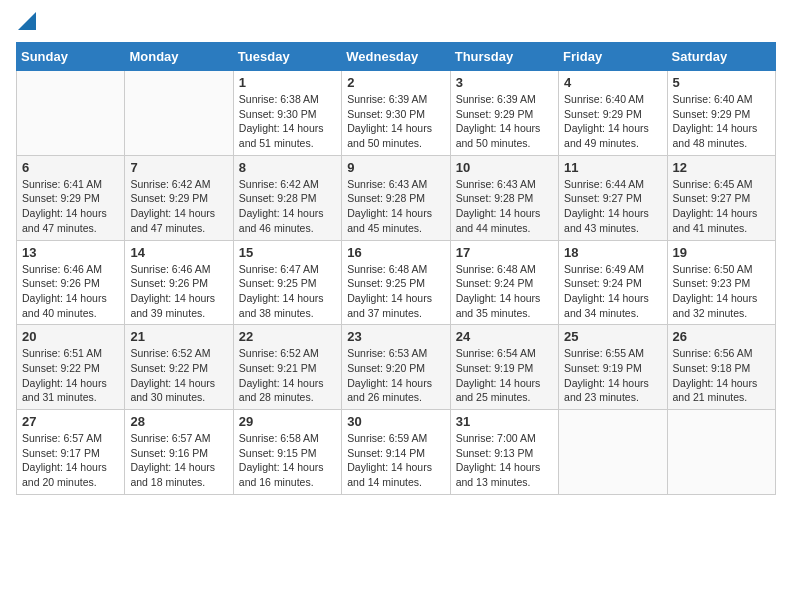  I want to click on calendar-header-row: SundayMondayTuesdayWednesdayThursdayFrid…, so click(396, 57).